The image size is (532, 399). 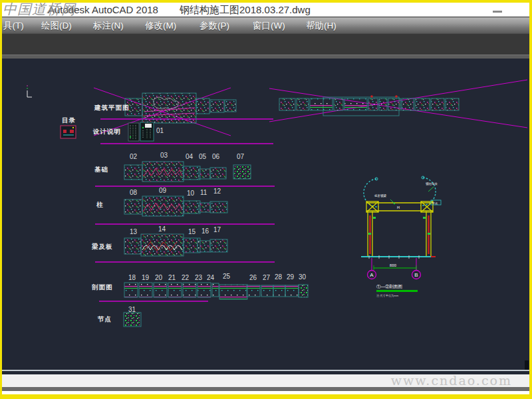 I want to click on leader-top-label: 弧形钢梁, so click(x=380, y=196).